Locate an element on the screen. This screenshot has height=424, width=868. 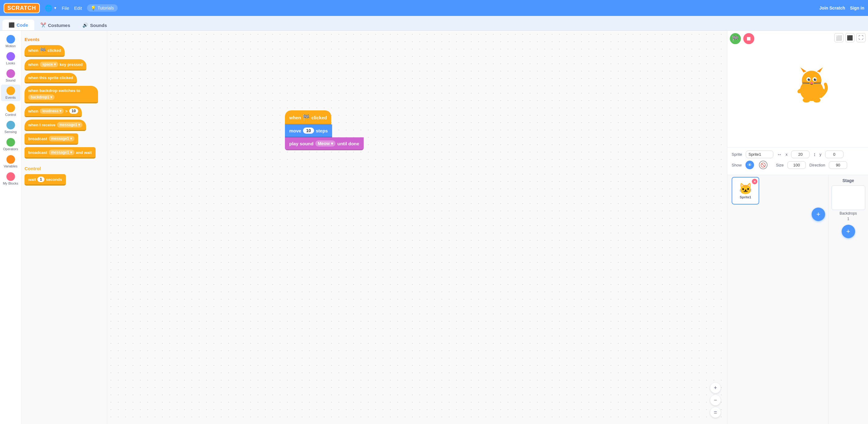
clicked-text: clicked is located at coordinates (54, 51).